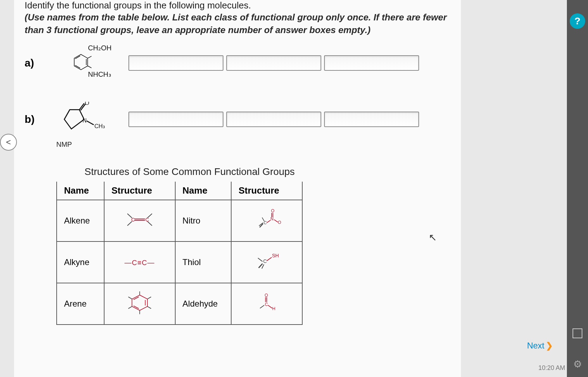 Image resolution: width=588 pixels, height=377 pixels. What do you see at coordinates (540, 346) in the screenshot?
I see `next-button: Next ❯` at bounding box center [540, 346].